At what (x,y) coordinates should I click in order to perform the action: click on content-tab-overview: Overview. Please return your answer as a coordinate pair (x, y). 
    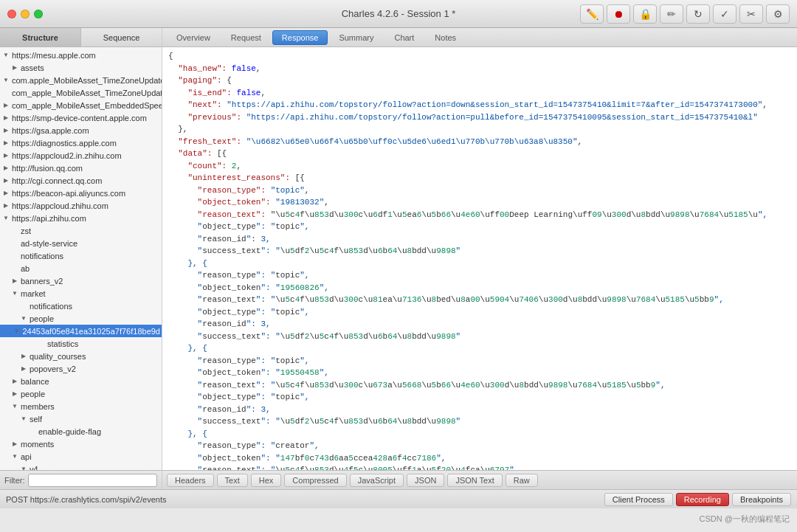
    Looking at the image, I should click on (193, 38).